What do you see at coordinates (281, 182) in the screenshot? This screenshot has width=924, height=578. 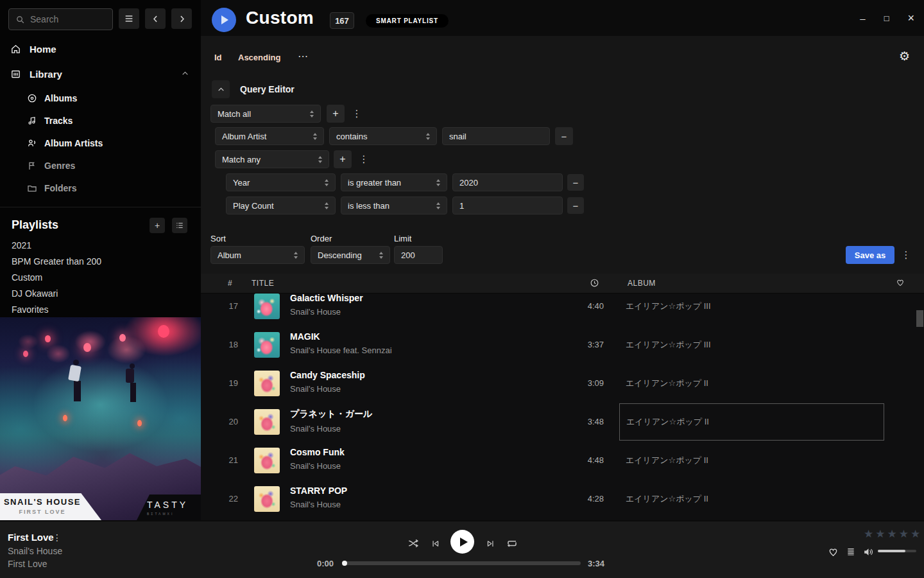 I see `rule2-field-select: Year` at bounding box center [281, 182].